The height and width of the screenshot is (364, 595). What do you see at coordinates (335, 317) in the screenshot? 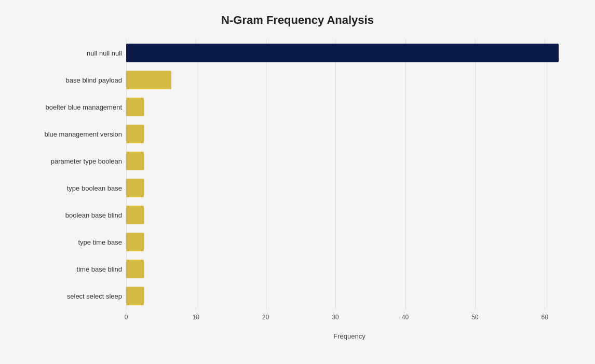
I see `x-tick: 30` at bounding box center [335, 317].